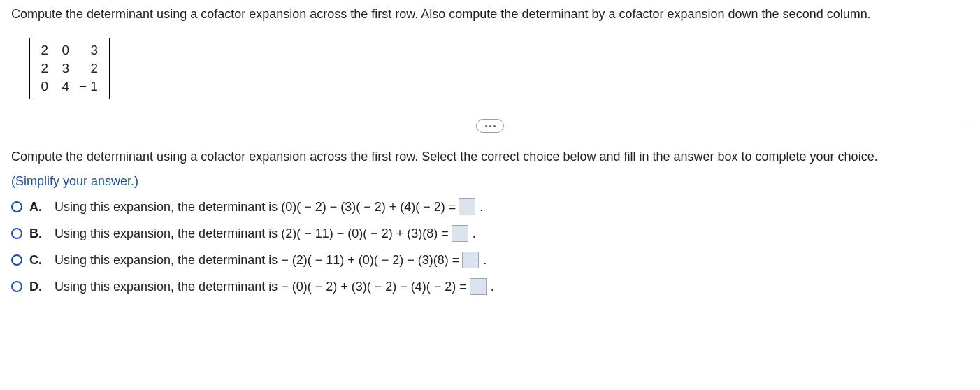  I want to click on expand-button, so click(490, 126).